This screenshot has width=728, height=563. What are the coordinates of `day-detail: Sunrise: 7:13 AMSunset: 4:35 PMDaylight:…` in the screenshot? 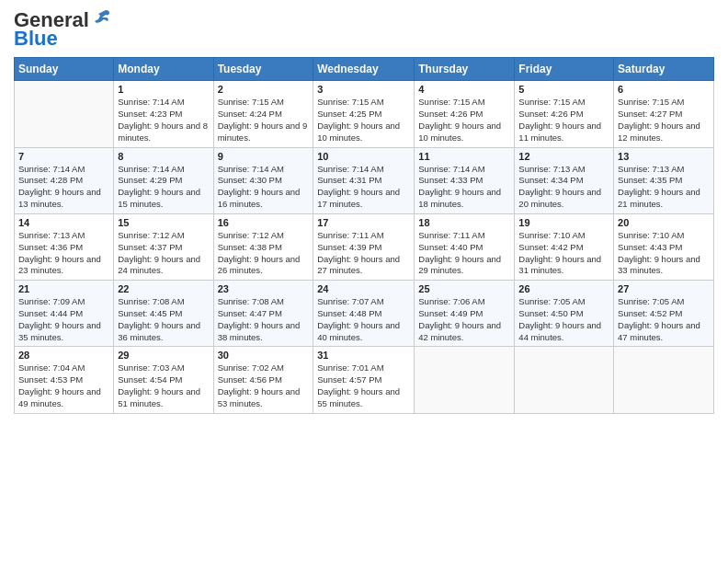 It's located at (664, 188).